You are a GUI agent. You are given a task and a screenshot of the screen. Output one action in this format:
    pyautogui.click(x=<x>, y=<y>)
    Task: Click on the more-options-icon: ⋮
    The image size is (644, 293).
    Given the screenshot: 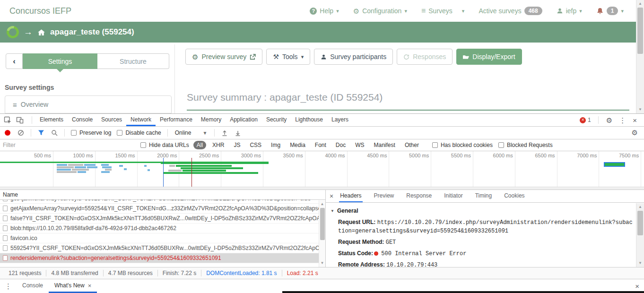 What is the action you would take?
    pyautogui.click(x=622, y=120)
    